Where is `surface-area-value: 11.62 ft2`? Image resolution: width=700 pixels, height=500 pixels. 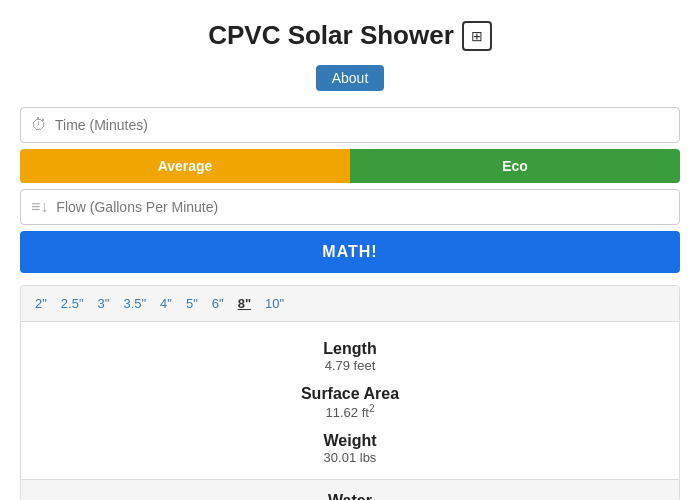
surface-area-value: 11.62 ft2 is located at coordinates (350, 412).